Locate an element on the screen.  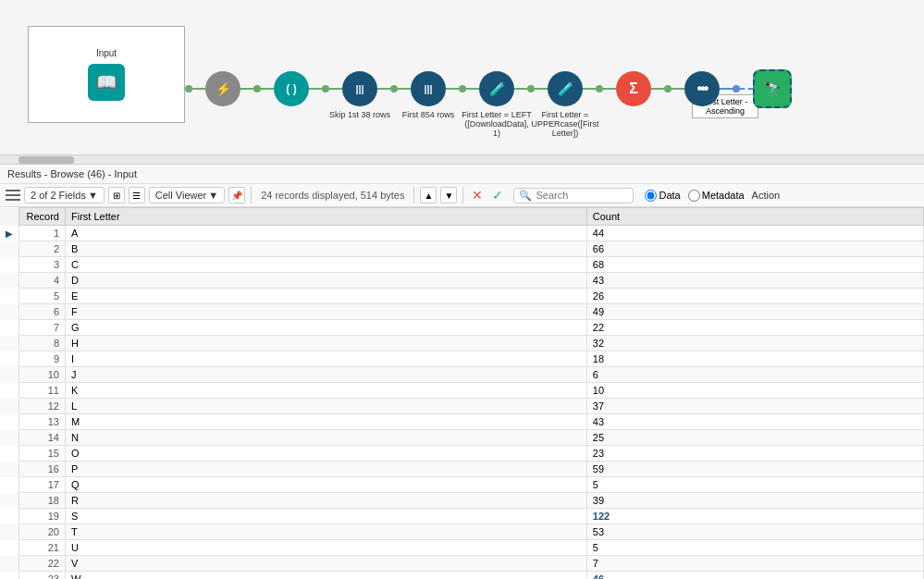
cell-count: 39 is located at coordinates (755, 501).